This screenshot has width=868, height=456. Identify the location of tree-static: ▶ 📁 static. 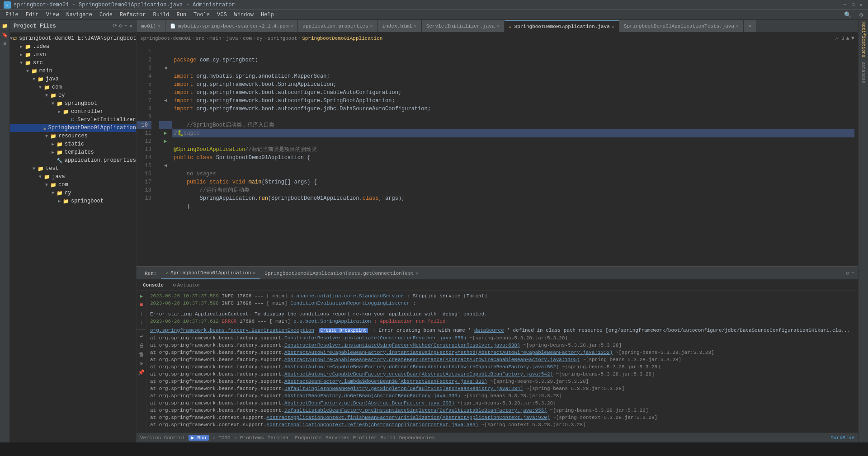
(73, 144).